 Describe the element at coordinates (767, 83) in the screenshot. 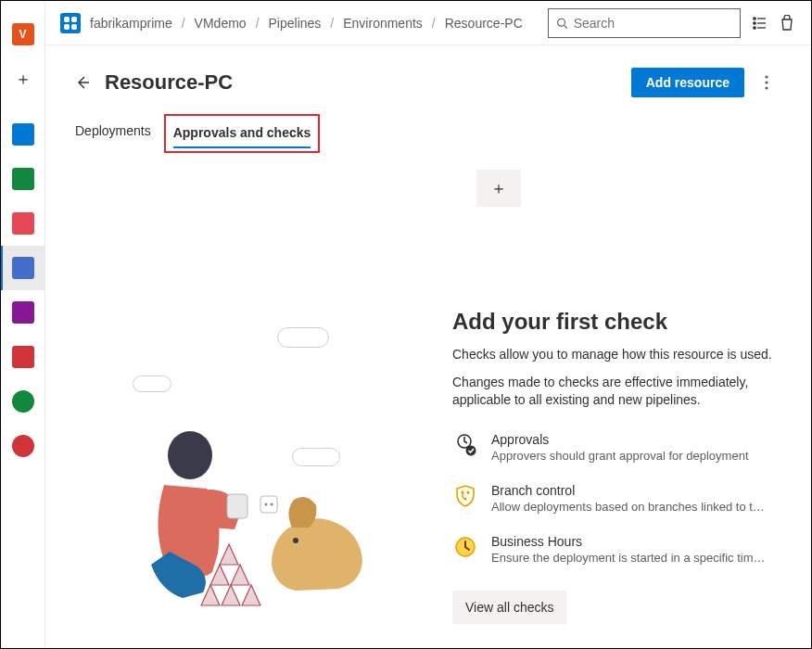

I see `more-actions-button` at that location.